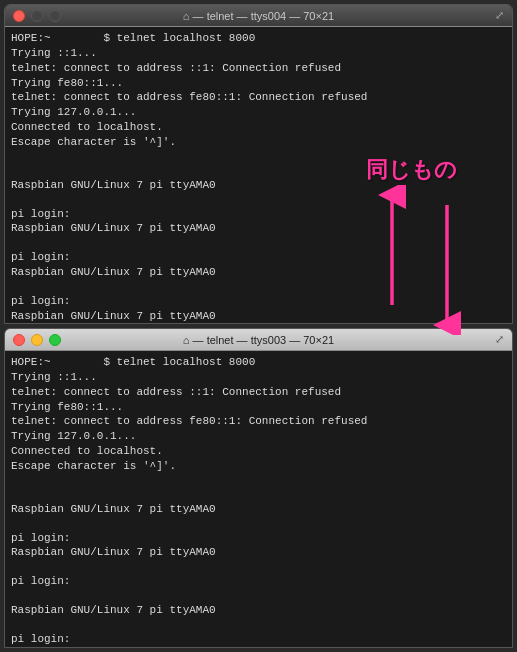 This screenshot has height=652, width=517. Describe the element at coordinates (186, 340) in the screenshot. I see `home-icon-bottom: ⌂` at that location.